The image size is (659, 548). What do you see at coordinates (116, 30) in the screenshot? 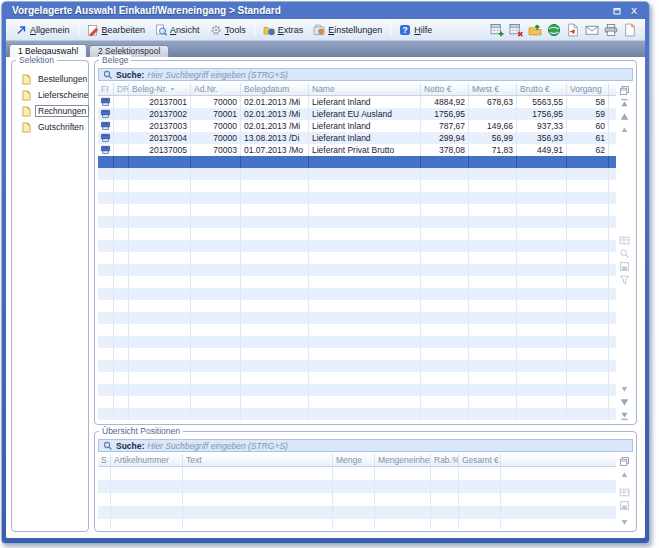
I see `menu-item-bearbeiten: Bearbeiten` at bounding box center [116, 30].